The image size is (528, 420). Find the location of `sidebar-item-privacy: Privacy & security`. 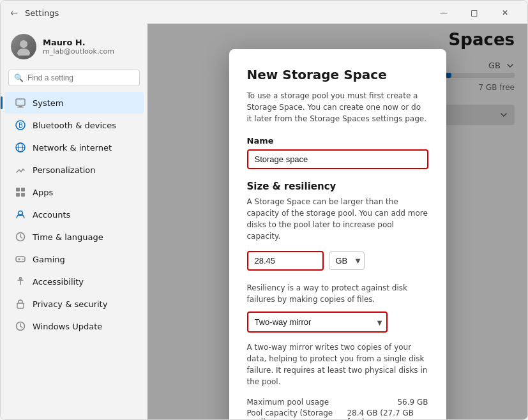

sidebar-item-privacy: Privacy & security is located at coordinates (74, 304).